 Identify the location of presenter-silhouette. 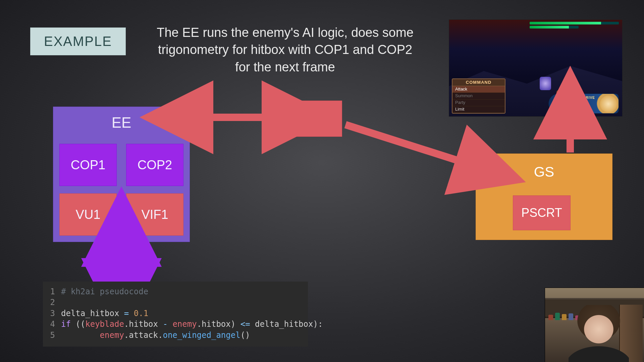
(599, 334).